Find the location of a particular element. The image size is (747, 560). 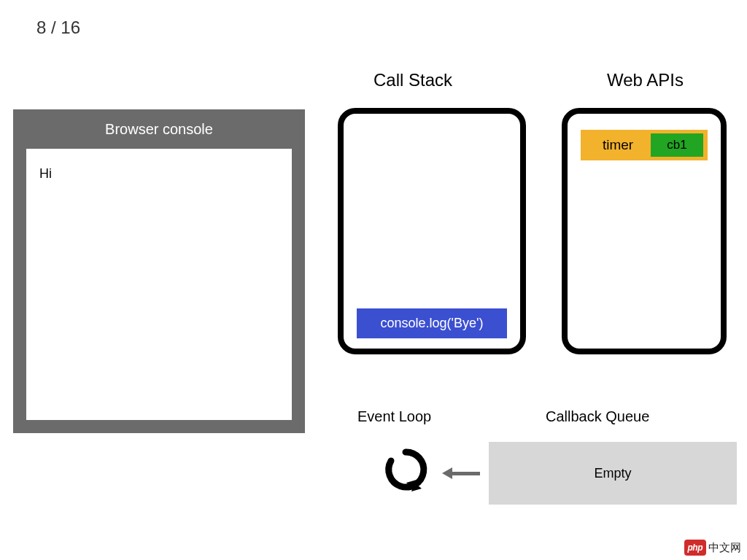

web-apis-box: timer cb1 is located at coordinates (644, 231).